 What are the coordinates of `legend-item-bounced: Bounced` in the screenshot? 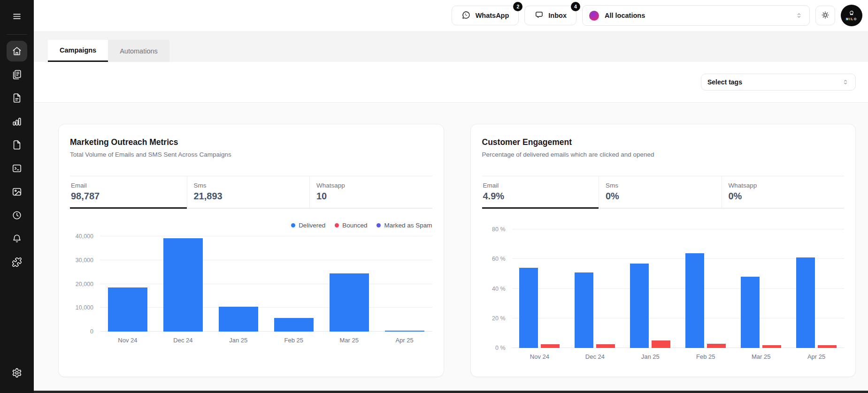 It's located at (351, 225).